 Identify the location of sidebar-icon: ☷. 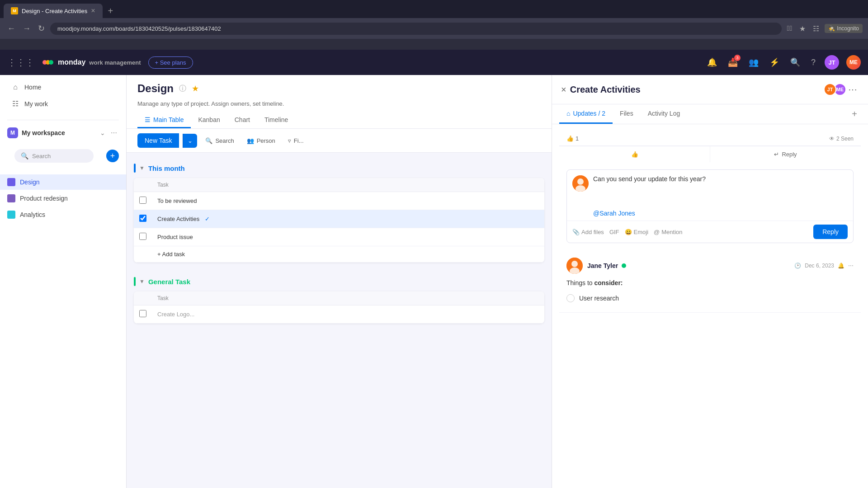
(816, 29).